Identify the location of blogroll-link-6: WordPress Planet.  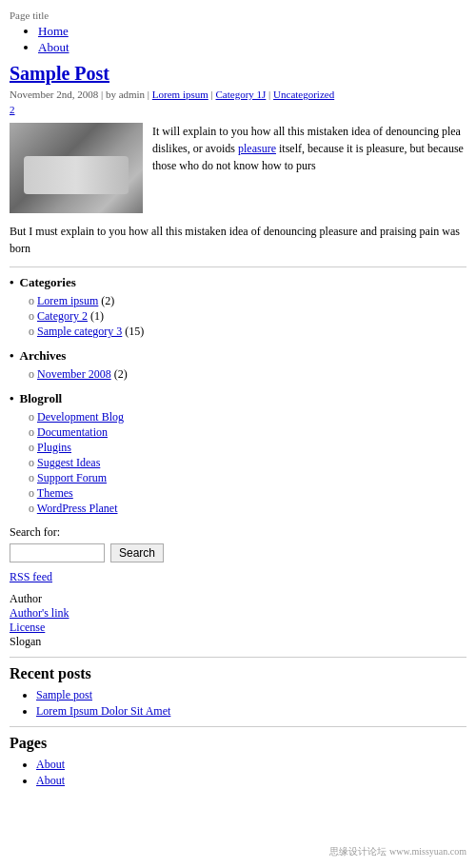
(78, 508).